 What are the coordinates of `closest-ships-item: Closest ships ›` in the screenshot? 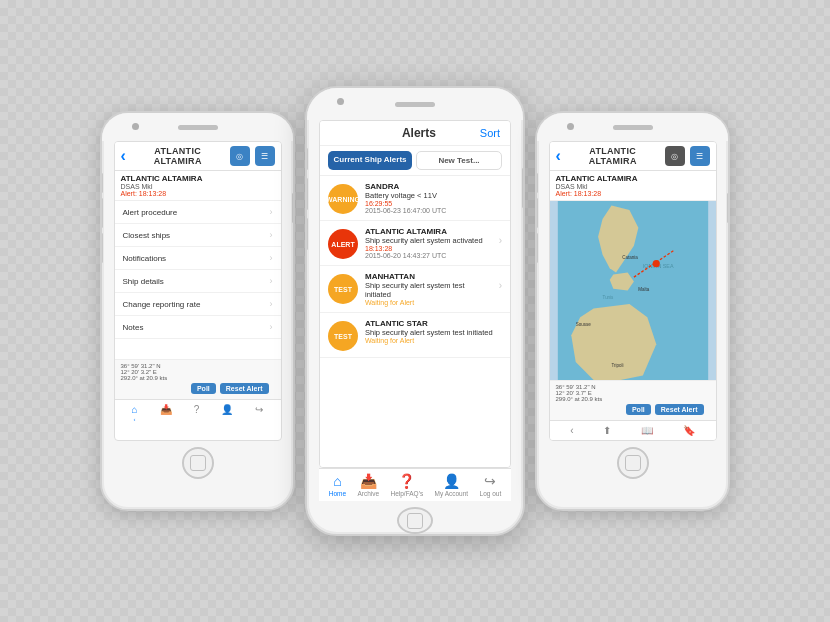 It's located at (198, 236).